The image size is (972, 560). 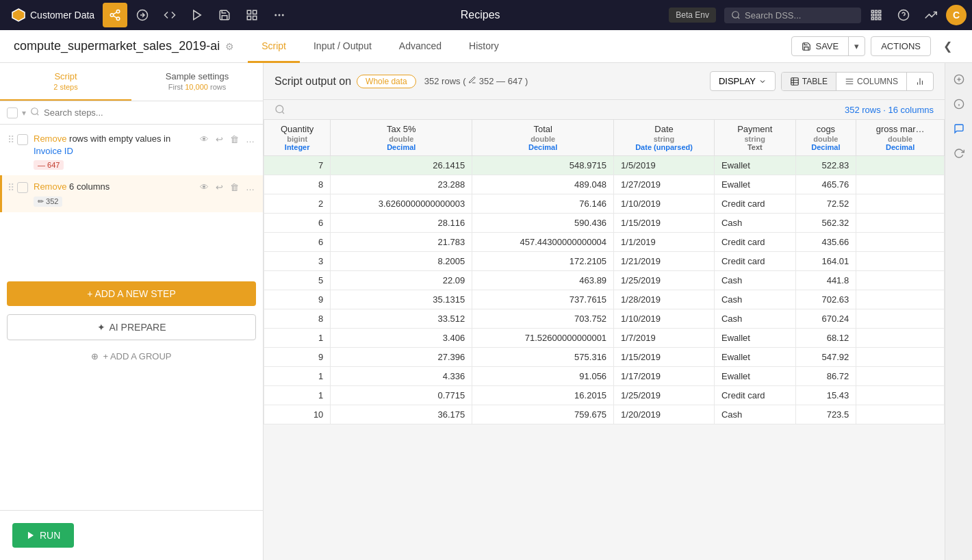 What do you see at coordinates (920, 81) in the screenshot?
I see `view-chart-button` at bounding box center [920, 81].